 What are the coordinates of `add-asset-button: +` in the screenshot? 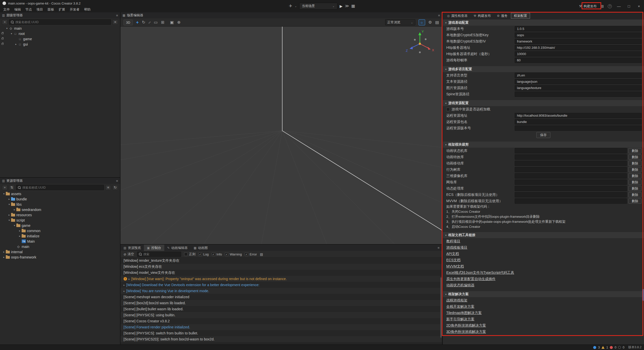 It's located at (5, 188).